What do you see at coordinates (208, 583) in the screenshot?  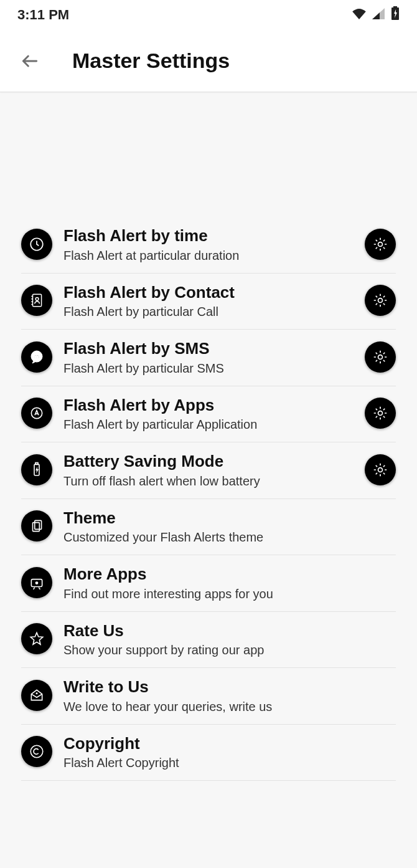 I see `row-more-apps: More Apps Find out more interesting apps…` at bounding box center [208, 583].